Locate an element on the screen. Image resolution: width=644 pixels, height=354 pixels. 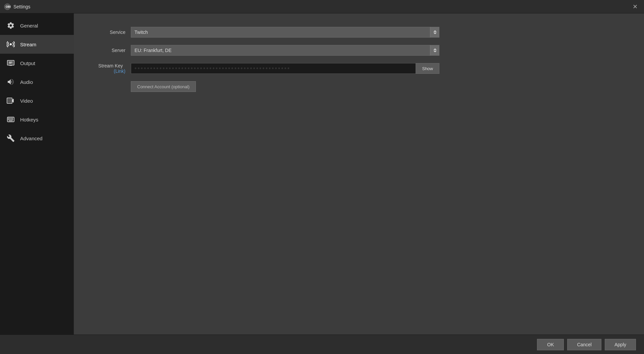
output-icon is located at coordinates (11, 63).